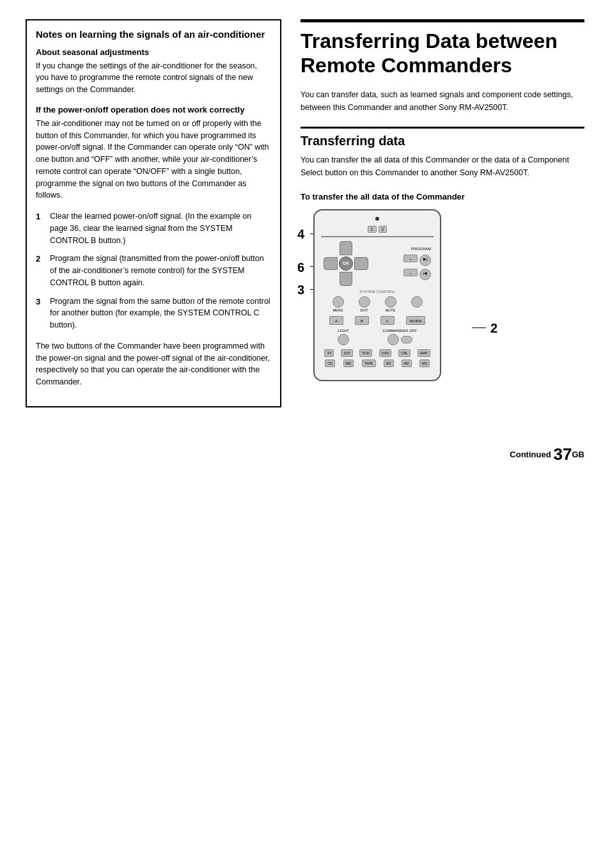  Describe the element at coordinates (160, 271) in the screenshot. I see `step-2-text: Program the signal (transmitted from the…` at that location.